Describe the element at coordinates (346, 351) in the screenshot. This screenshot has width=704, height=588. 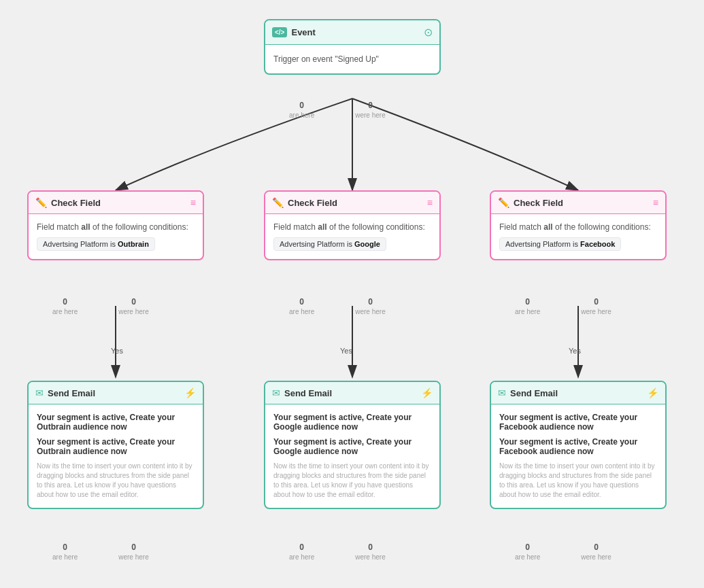
I see `yes-label-center: Yes` at that location.